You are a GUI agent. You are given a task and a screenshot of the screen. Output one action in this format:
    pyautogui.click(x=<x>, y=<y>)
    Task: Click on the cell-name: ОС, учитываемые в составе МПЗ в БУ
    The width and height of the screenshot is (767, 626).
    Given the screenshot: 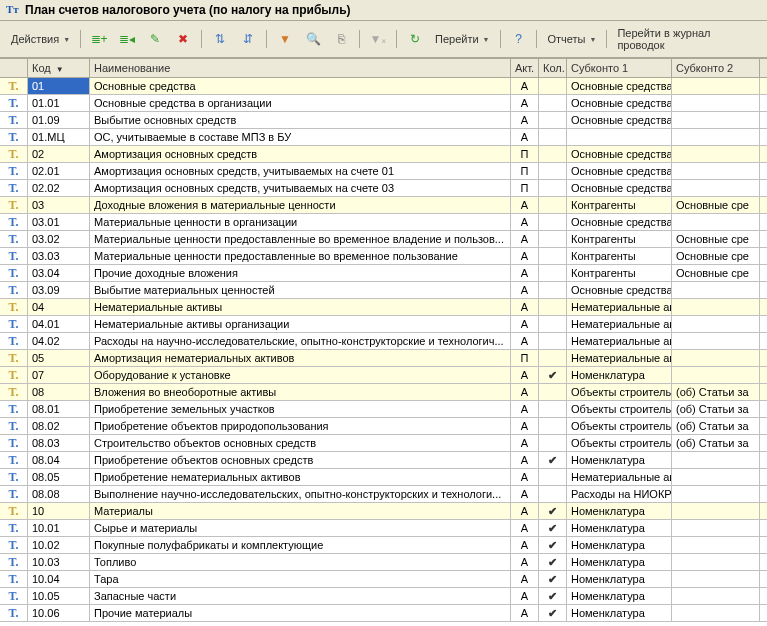 What is the action you would take?
    pyautogui.click(x=300, y=137)
    